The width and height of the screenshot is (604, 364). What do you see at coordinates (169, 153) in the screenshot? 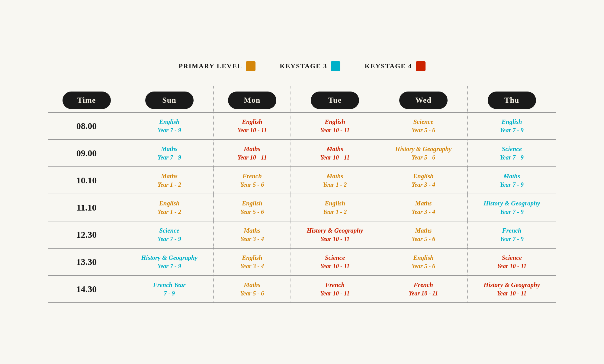
I see `schedule-cell-r1-c0: MathsYear 7 - 9` at bounding box center [169, 153].